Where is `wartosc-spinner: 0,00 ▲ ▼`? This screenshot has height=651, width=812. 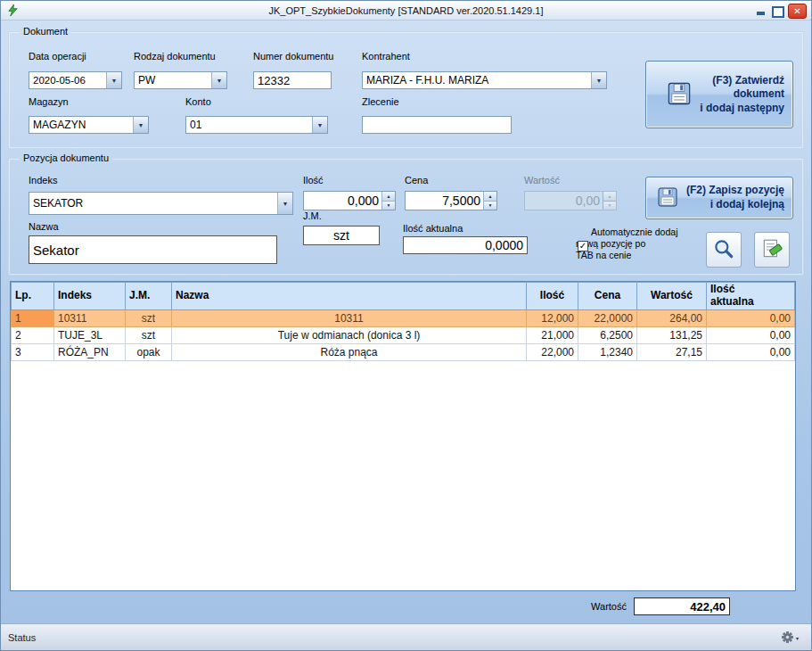
wartosc-spinner: 0,00 ▲ ▼ is located at coordinates (570, 201).